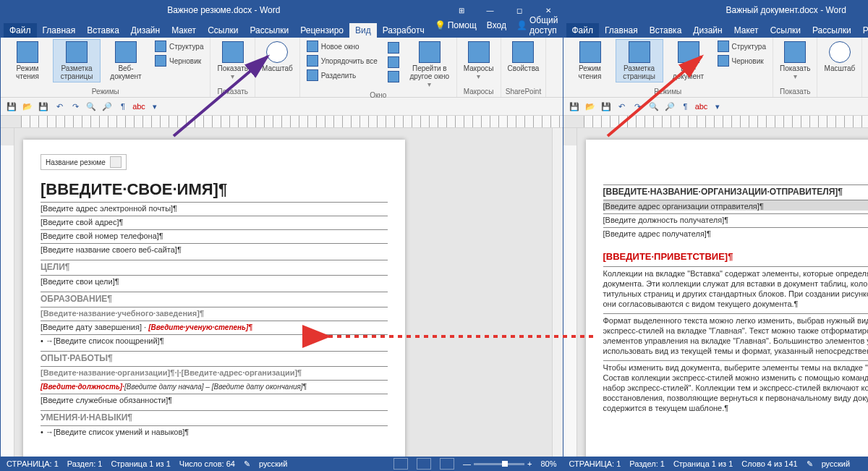 This screenshot has width=868, height=471. I want to click on view-read-icon, so click(401, 464).